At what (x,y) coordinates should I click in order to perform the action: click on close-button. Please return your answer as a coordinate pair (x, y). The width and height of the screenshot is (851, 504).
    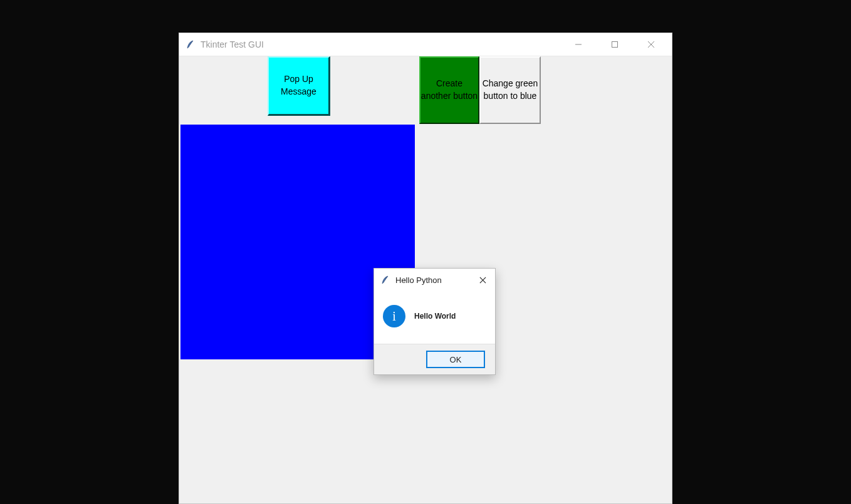
    Looking at the image, I should click on (651, 44).